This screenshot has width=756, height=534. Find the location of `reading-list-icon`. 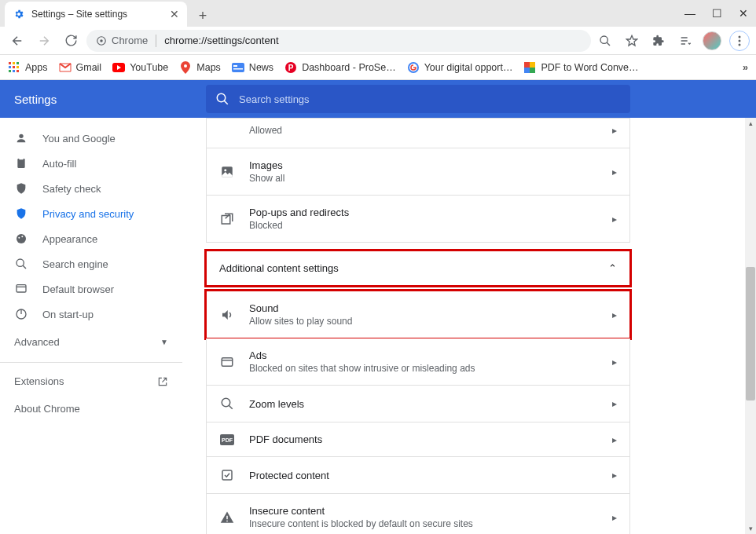

reading-list-icon is located at coordinates (685, 41).